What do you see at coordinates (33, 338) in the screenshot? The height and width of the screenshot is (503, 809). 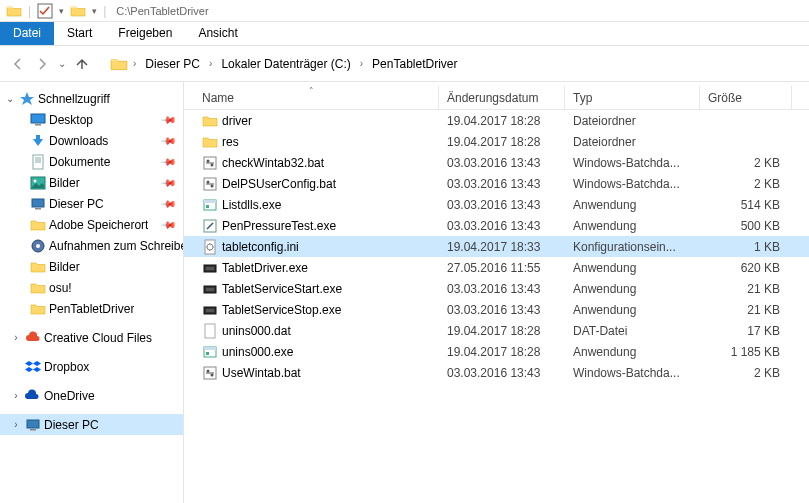 I see `creativecloud-icon` at bounding box center [33, 338].